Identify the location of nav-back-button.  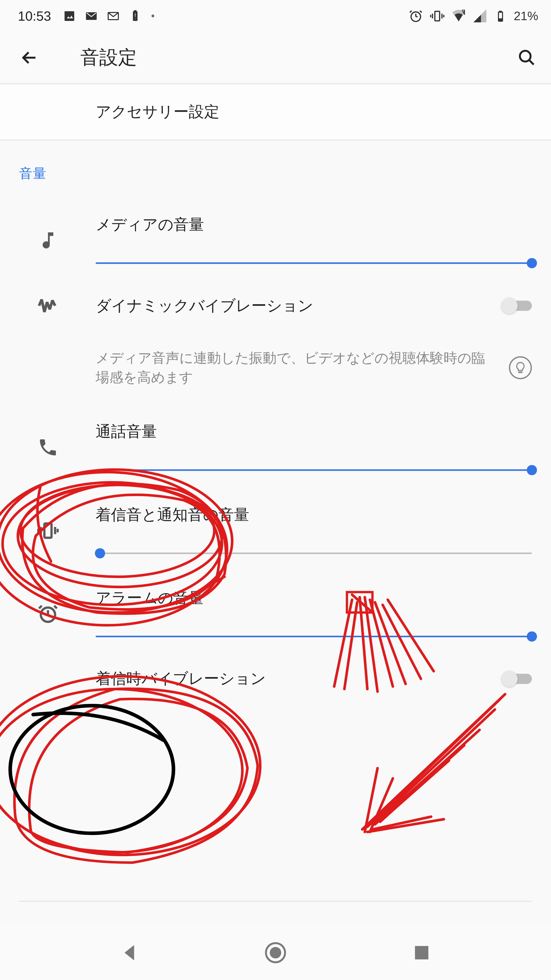
(129, 953).